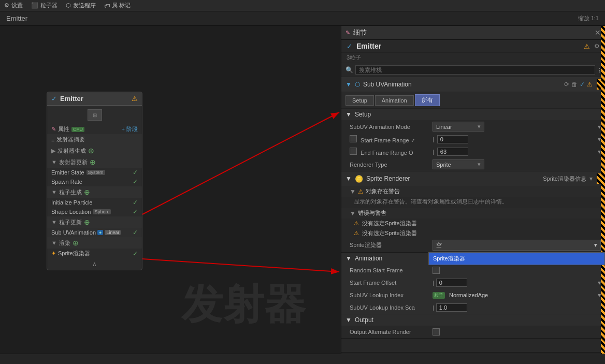 This screenshot has height=364, width=605. I want to click on setup-triangle-icon: ▼, so click(349, 114).